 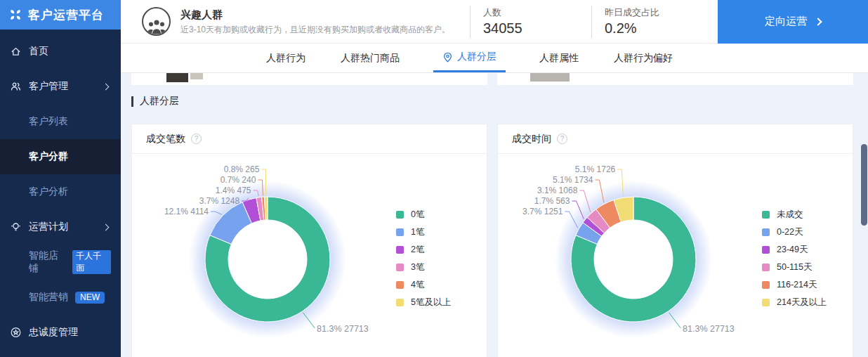 What do you see at coordinates (370, 58) in the screenshot?
I see `tab-label: 人群热门商品` at bounding box center [370, 58].